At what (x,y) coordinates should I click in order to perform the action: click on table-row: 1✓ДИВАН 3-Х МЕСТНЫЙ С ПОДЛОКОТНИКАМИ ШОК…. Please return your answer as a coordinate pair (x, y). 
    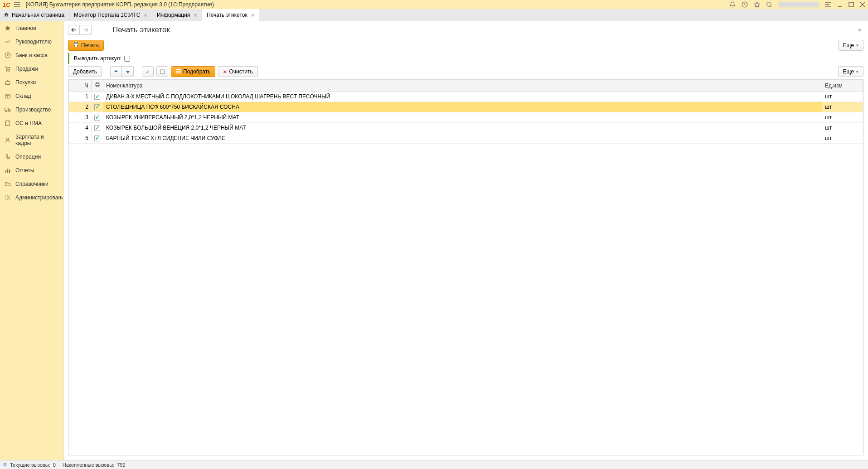
    Looking at the image, I should click on (466, 97).